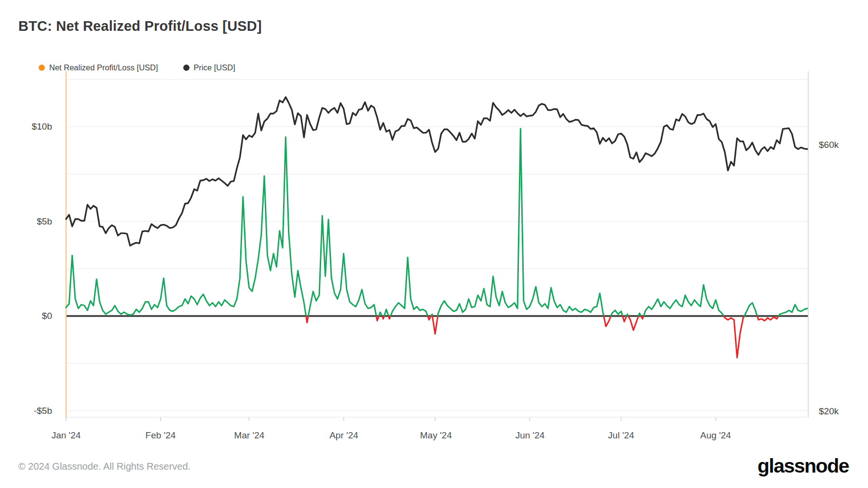 The width and height of the screenshot is (868, 488). I want to click on x-axis-label-may: May '24, so click(436, 435).